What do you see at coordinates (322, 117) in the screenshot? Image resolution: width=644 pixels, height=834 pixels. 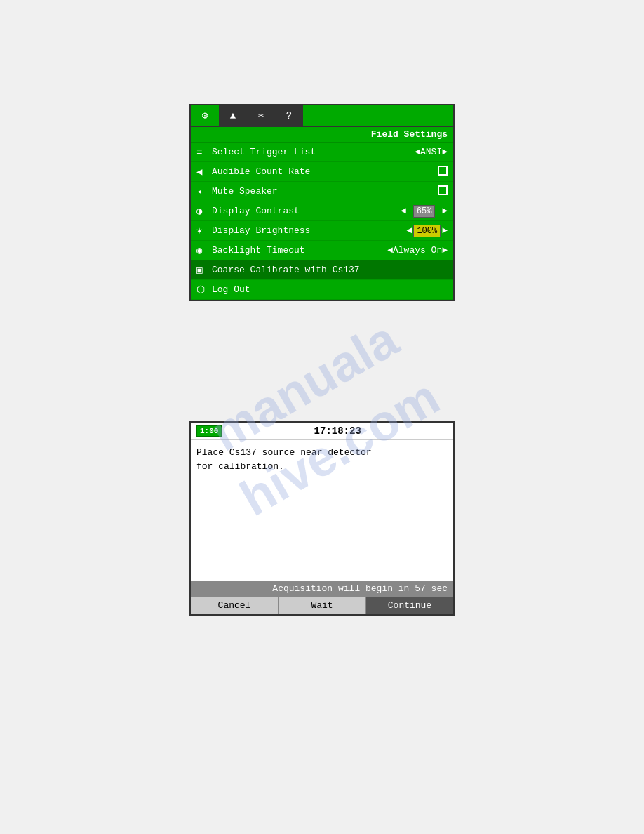 I see `tab-bar: ⚙ ▲ ✂ ?` at bounding box center [322, 117].